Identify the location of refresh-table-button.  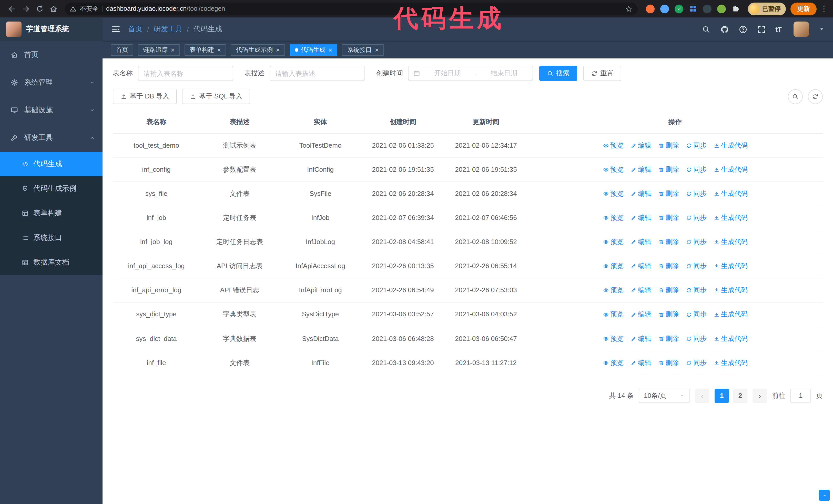
(815, 96).